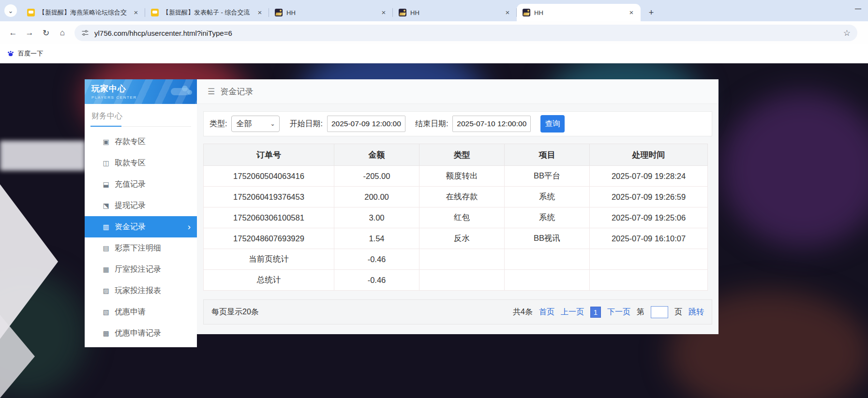  I want to click on minimize-button: —, so click(858, 9).